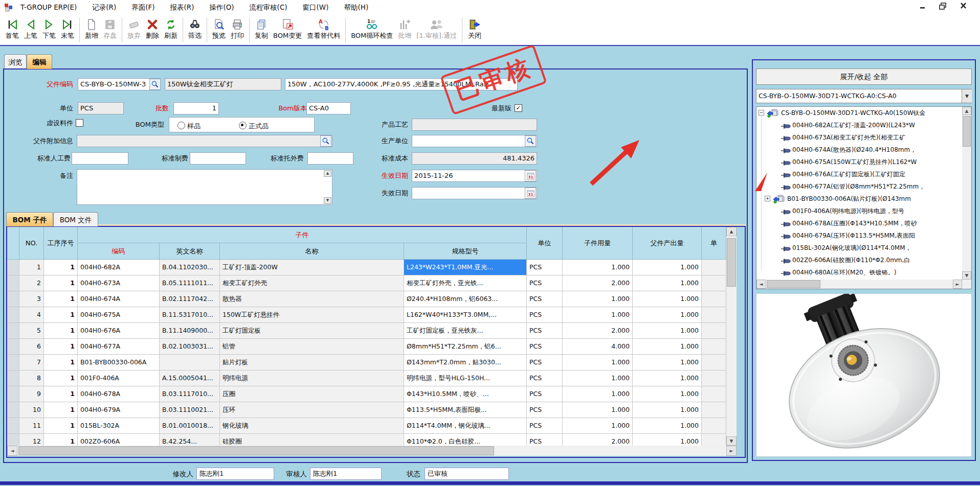 The width and height of the screenshot is (980, 486). What do you see at coordinates (49, 29) in the screenshot?
I see `toolbar-next-button: 下笔` at bounding box center [49, 29].